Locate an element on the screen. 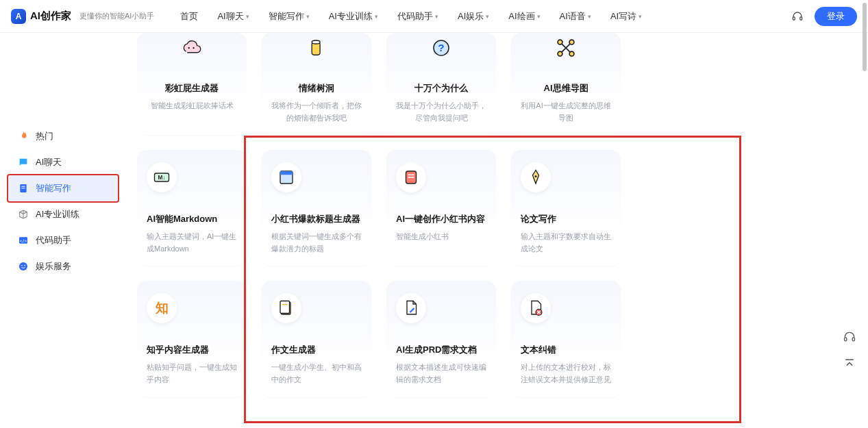 The height and width of the screenshot is (428, 868). sidebar-item-label: AI聊天 is located at coordinates (49, 162).